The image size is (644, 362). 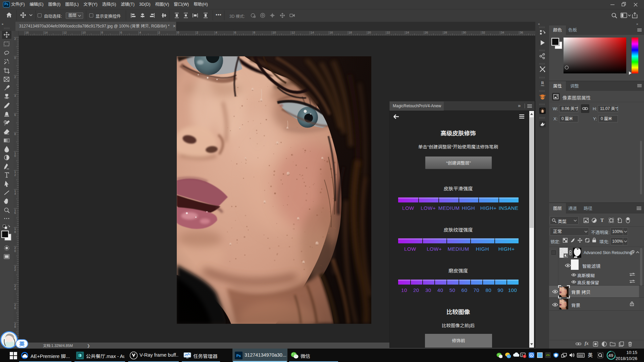 I want to click on svg-text: 18, so click(x=350, y=33).